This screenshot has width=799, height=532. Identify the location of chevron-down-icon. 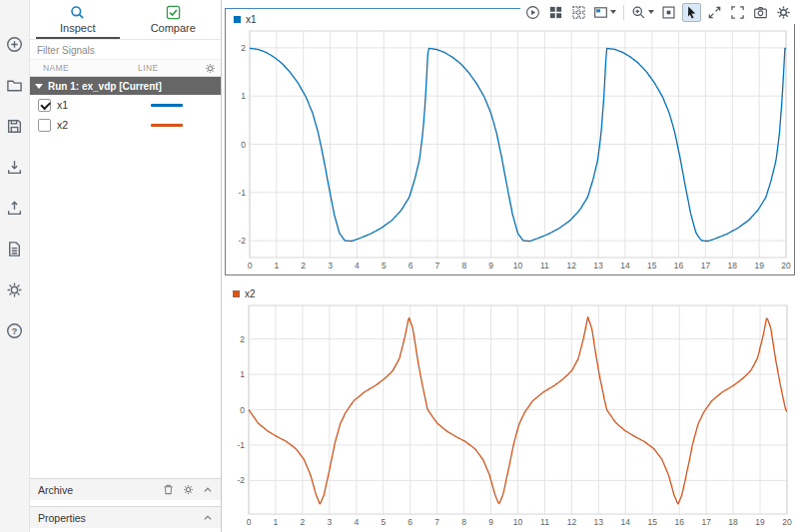
(613, 12).